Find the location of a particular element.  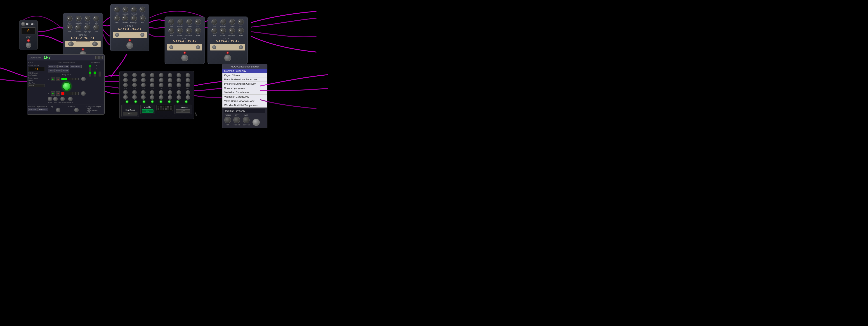

knob-tapeage-1: tape age is located at coordinates (87, 28).